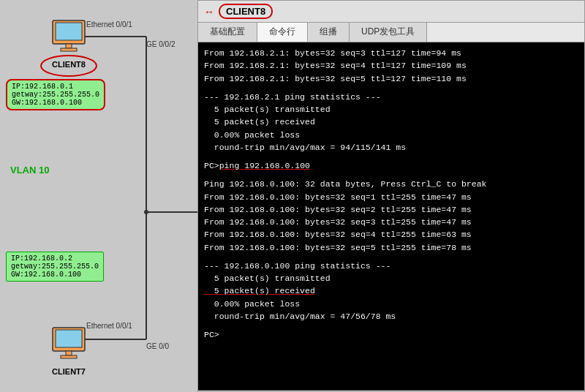  I want to click on client8-gateway: getway:255.255.255.0, so click(56, 95).